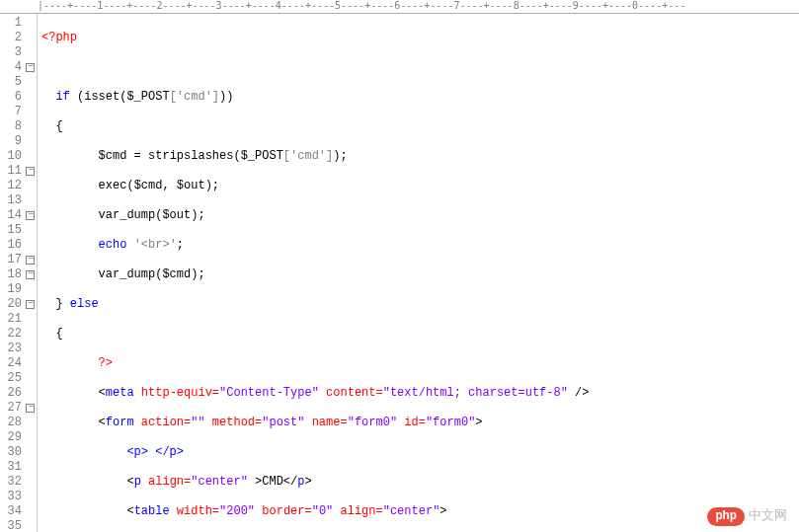 This screenshot has height=532, width=799. I want to click on line-number: 21, so click(12, 320).